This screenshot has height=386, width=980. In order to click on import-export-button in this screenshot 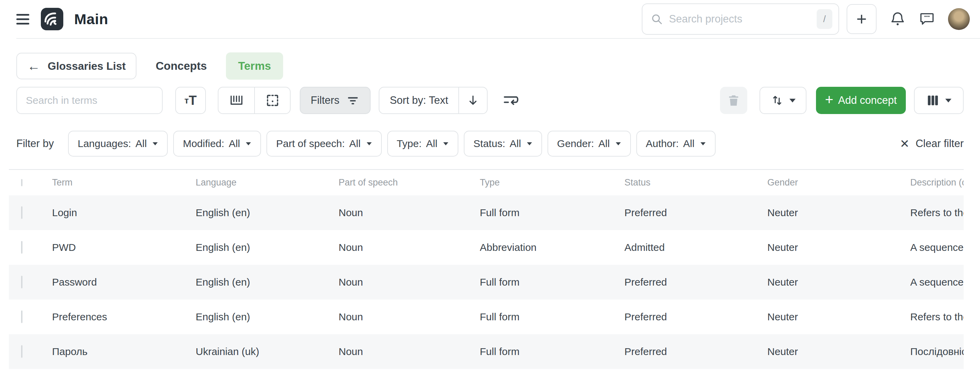, I will do `click(783, 100)`.